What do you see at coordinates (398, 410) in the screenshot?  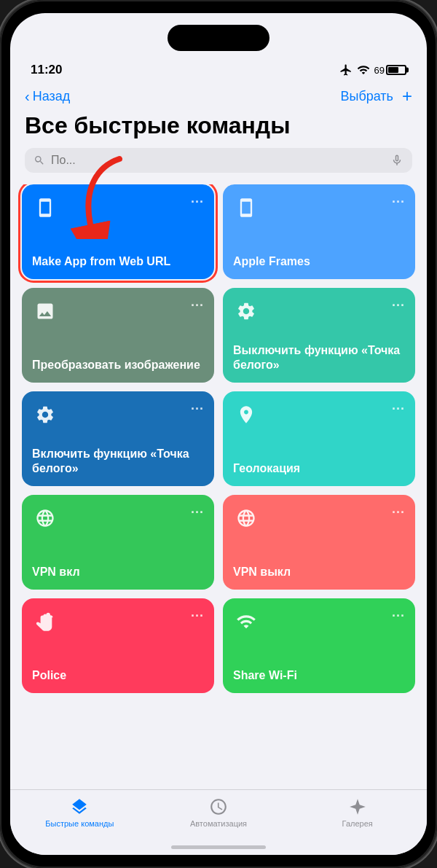 I see `card-menu-geolocation: ···` at bounding box center [398, 410].